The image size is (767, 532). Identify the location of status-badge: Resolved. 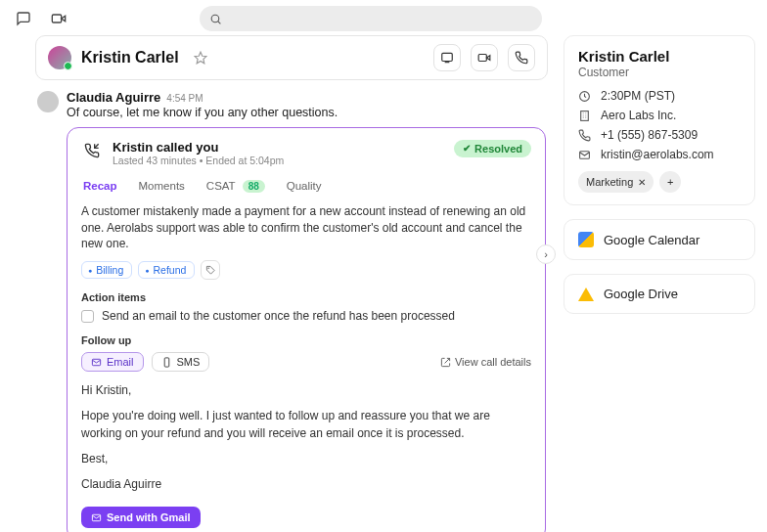
(493, 149).